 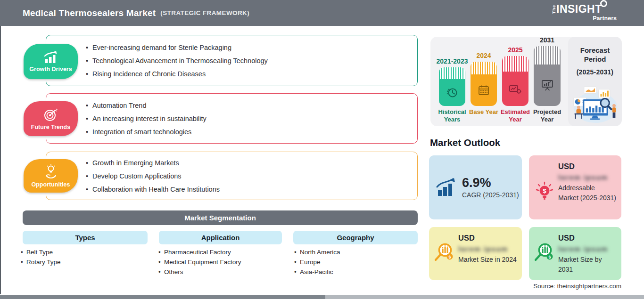 I want to click on estimated-year-bar: 2025 Estimated Year, so click(x=515, y=81).